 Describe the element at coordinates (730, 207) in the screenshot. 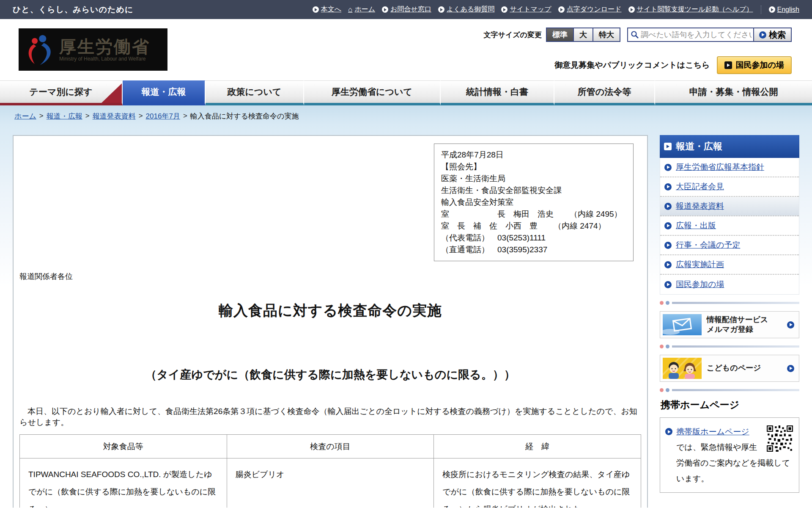

I see `sidebar-item-press-releases: 報道発表資料` at that location.